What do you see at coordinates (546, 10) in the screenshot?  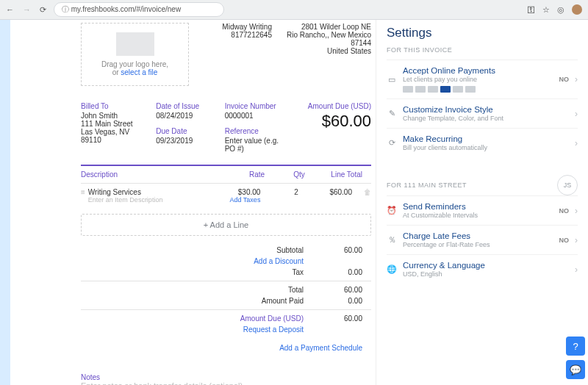 I see `star-icon: ☆` at bounding box center [546, 10].